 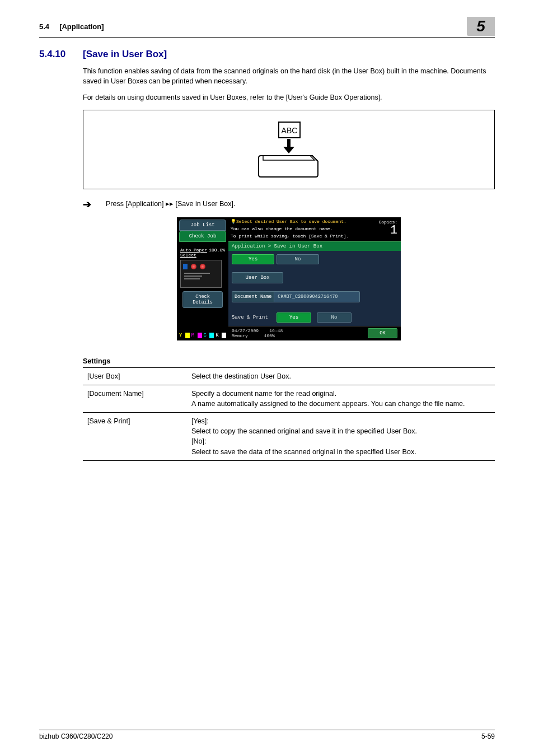 What do you see at coordinates (289, 76) in the screenshot?
I see `paragraph-1: This function enables saving of data fro…` at bounding box center [289, 76].